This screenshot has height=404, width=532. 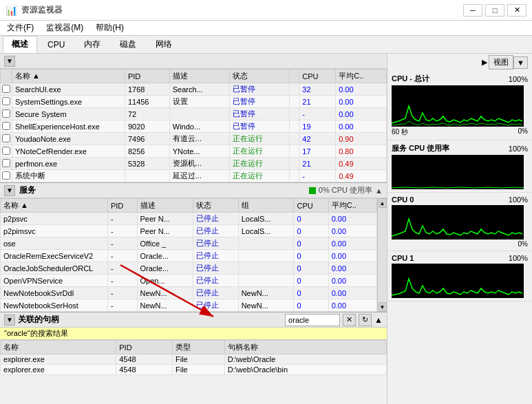 What do you see at coordinates (194, 114) in the screenshot?
I see `table-row: Secure System 72 已暂停 - 0.00` at bounding box center [194, 114].